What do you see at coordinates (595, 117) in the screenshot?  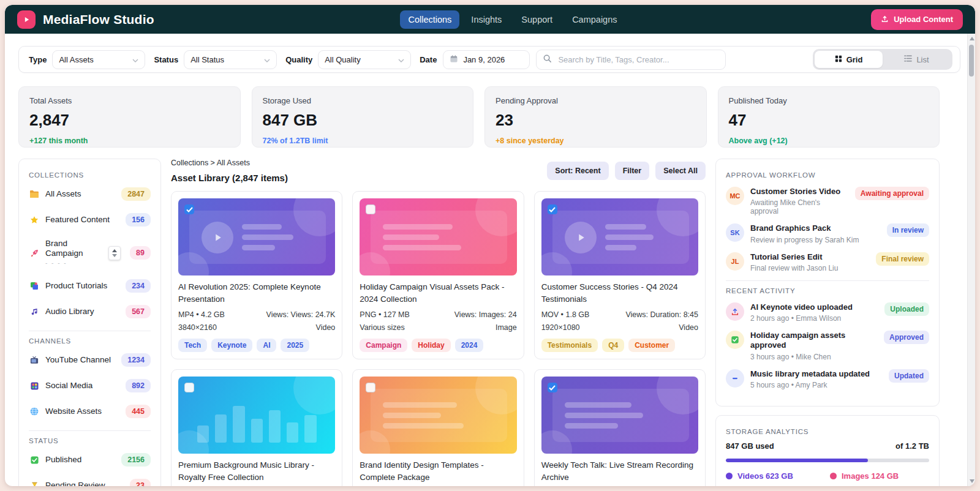 I see `stat-card-pending-approval: Pending Approval 23 +8 since yesterday` at bounding box center [595, 117].